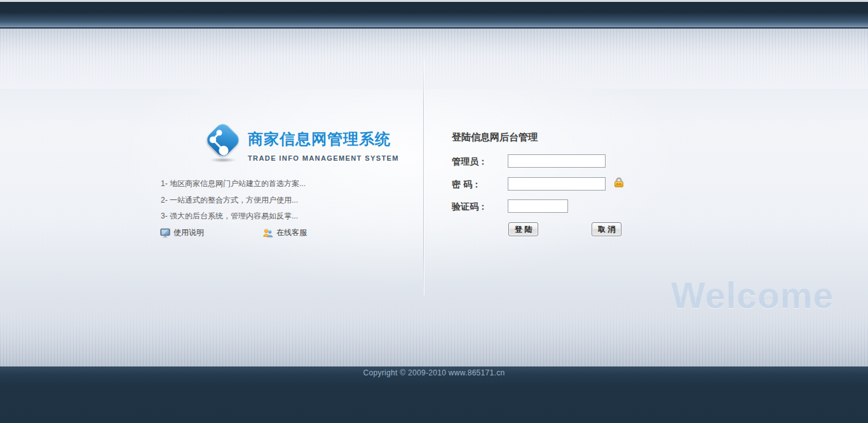  I want to click on welcome-watermark-reflection: Welcome, so click(752, 304).